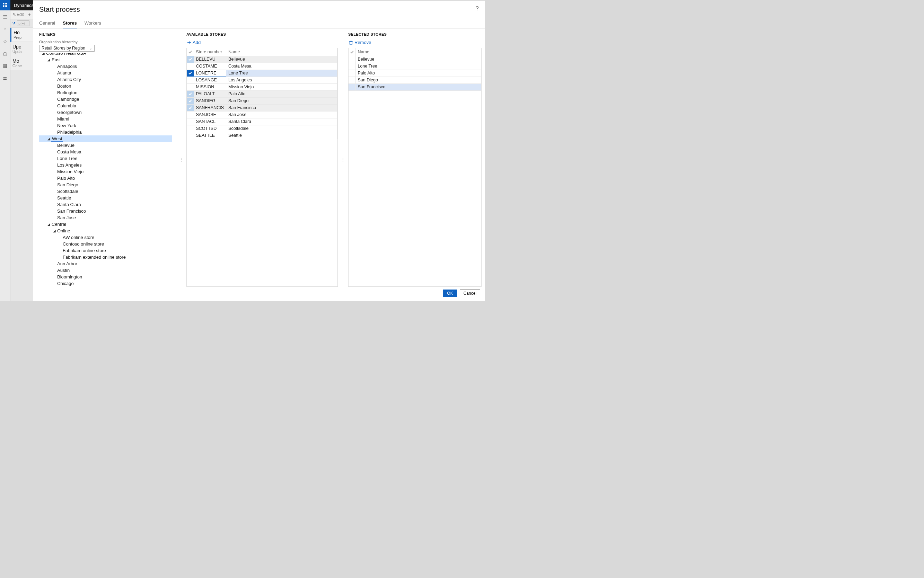 Image resolution: width=924 pixels, height=578 pixels. Describe the element at coordinates (262, 80) in the screenshot. I see `table-row: LOSANGELos Angeles` at that location.